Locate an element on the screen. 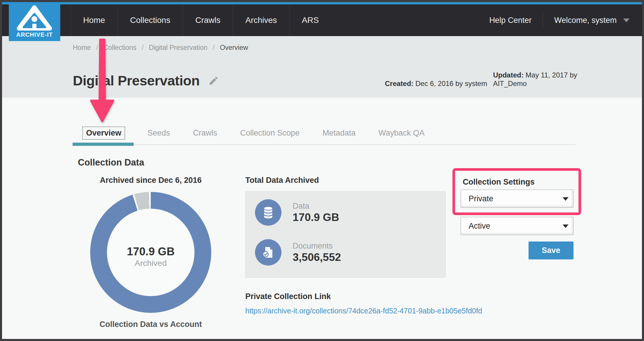 The image size is (644, 341). top-navigation: Home Collections Crawls Archives ARS Hel… is located at coordinates (322, 20).